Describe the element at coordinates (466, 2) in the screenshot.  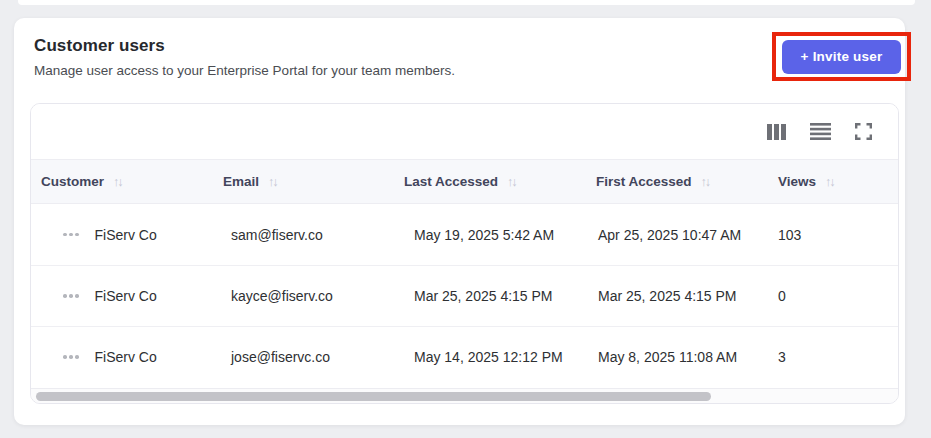
I see `top-card-edge` at that location.